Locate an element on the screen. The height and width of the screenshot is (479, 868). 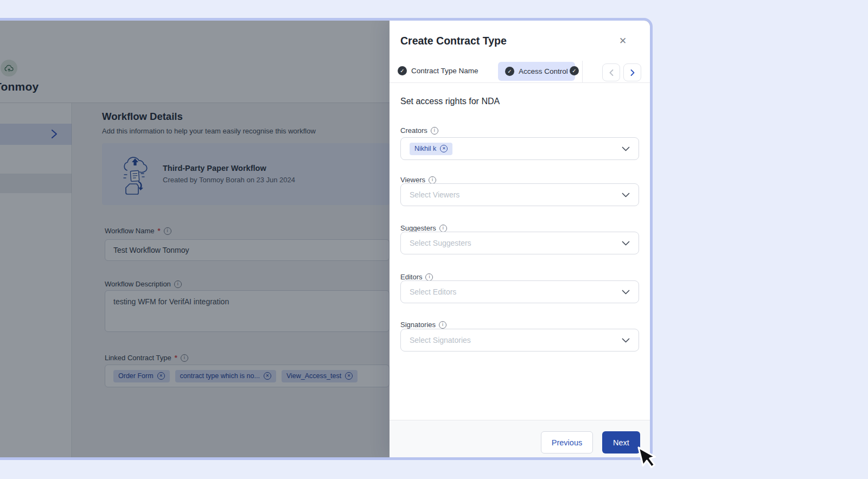
remove-circle-icon: ✕ is located at coordinates (444, 149).